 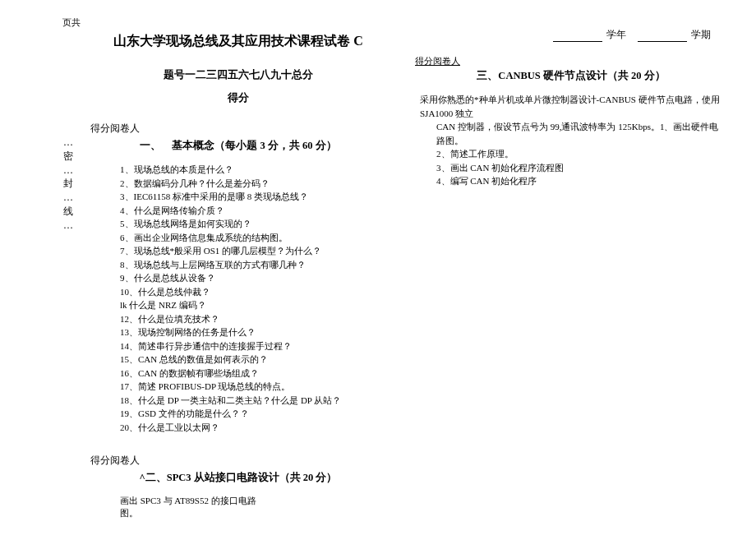 I want to click on question-2: 2、数据编码分几种？什么是差分码？, so click(x=253, y=184).